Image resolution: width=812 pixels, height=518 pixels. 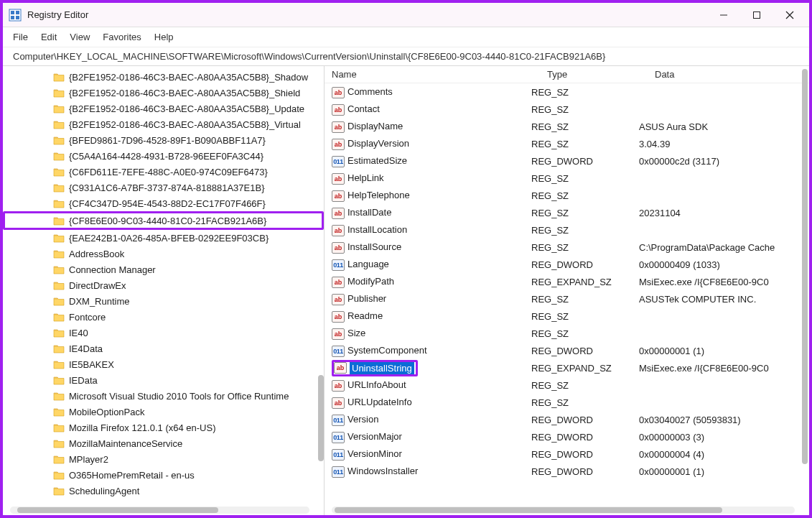 What do you see at coordinates (164, 203) in the screenshot?
I see `tree-item: {CF4C347D-954E-4543-88D2-EC17F07F466F}` at bounding box center [164, 203].